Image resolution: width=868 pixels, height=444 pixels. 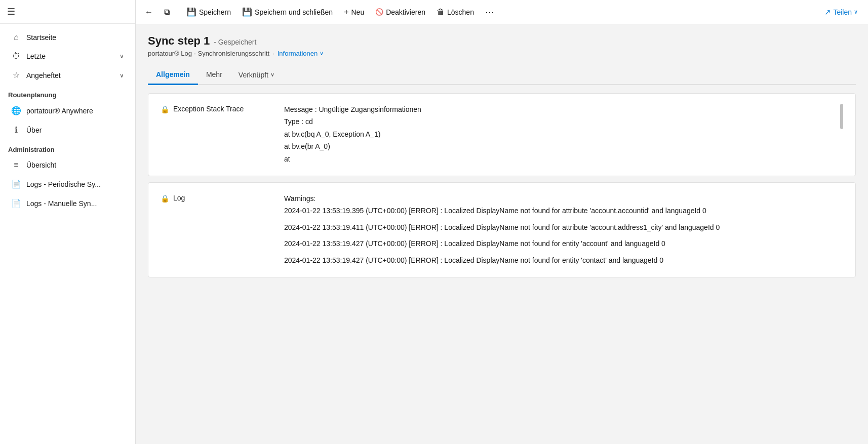 What do you see at coordinates (214, 75) in the screenshot?
I see `tab-mehr: Mehr` at bounding box center [214, 75].